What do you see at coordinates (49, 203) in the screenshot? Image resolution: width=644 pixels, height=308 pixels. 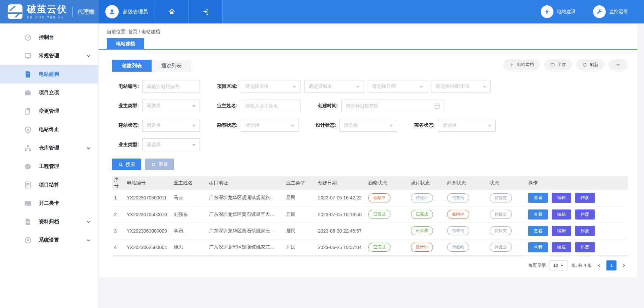 I see `sidebar-item-type2-card: 开二类卡` at bounding box center [49, 203].